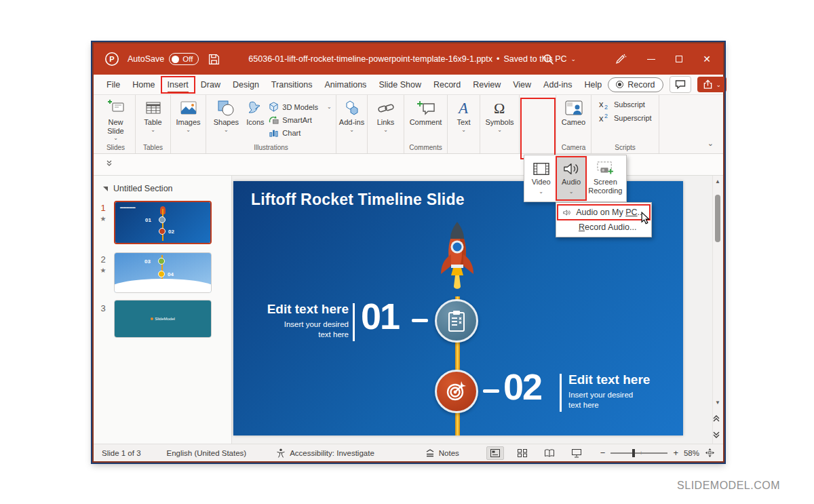 Image resolution: width=814 pixels, height=504 pixels. What do you see at coordinates (163, 222) in the screenshot?
I see `slide-thumbnail-1: ▬▬▬▬▬ 01 02` at bounding box center [163, 222].